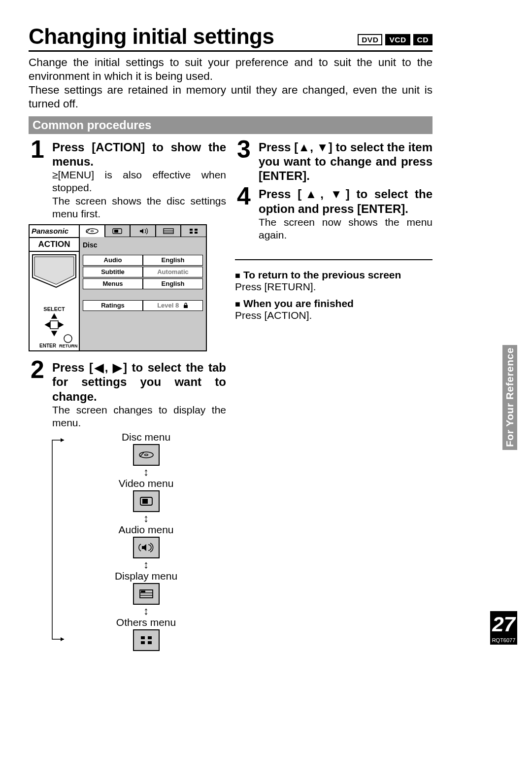  Describe the element at coordinates (113, 284) in the screenshot. I see `osd-menus-label: Menus` at that location.